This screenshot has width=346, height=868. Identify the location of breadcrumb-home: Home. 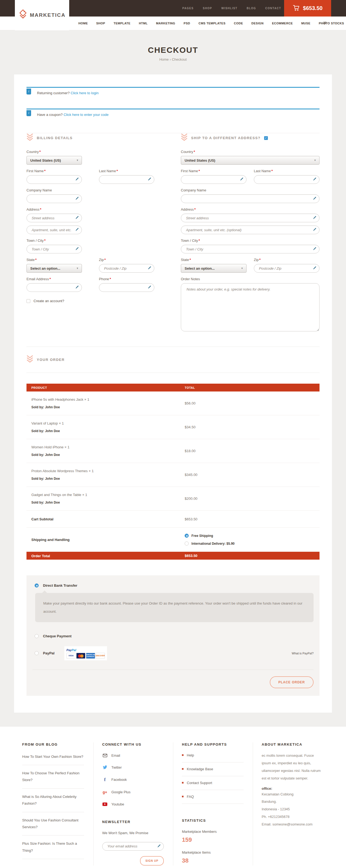
(164, 59).